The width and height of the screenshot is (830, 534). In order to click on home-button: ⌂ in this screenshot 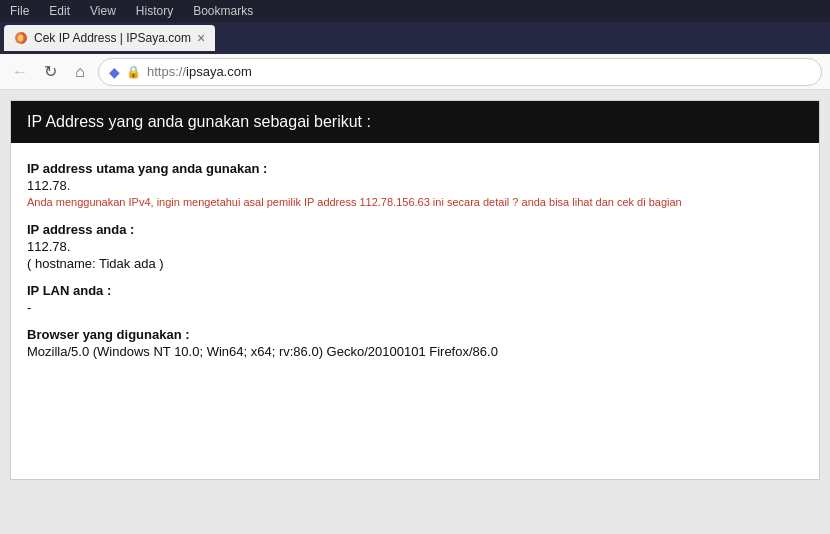, I will do `click(80, 72)`.